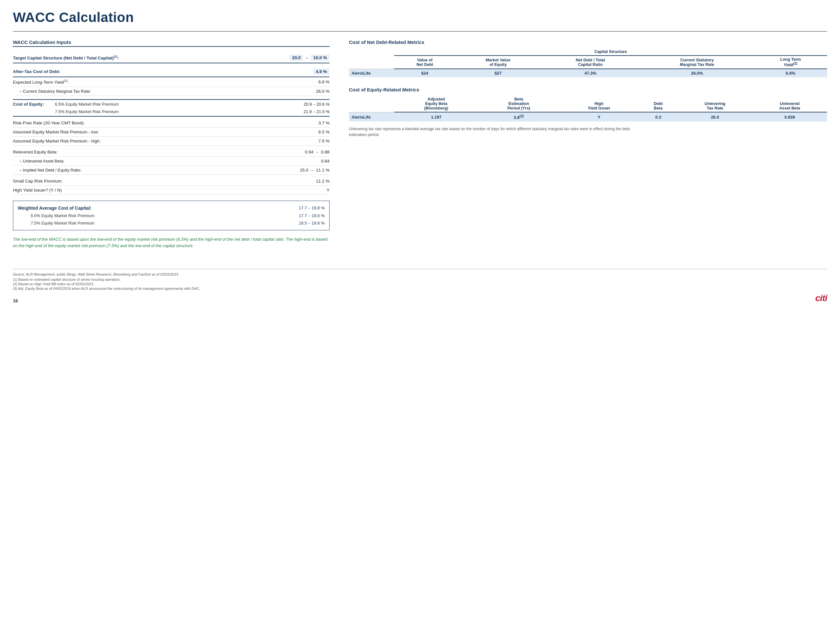 The height and width of the screenshot is (630, 840). I want to click on col-debt-beta: DebtBeta, so click(658, 104).